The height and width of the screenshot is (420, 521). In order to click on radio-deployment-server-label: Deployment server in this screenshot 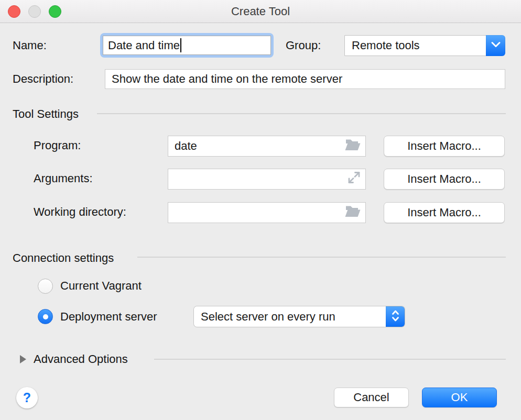, I will do `click(109, 317)`.